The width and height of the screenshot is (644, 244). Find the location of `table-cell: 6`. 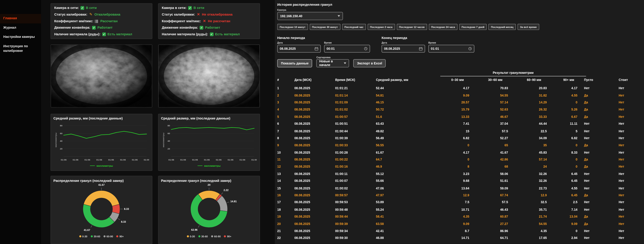

table-cell: 6 is located at coordinates (286, 124).